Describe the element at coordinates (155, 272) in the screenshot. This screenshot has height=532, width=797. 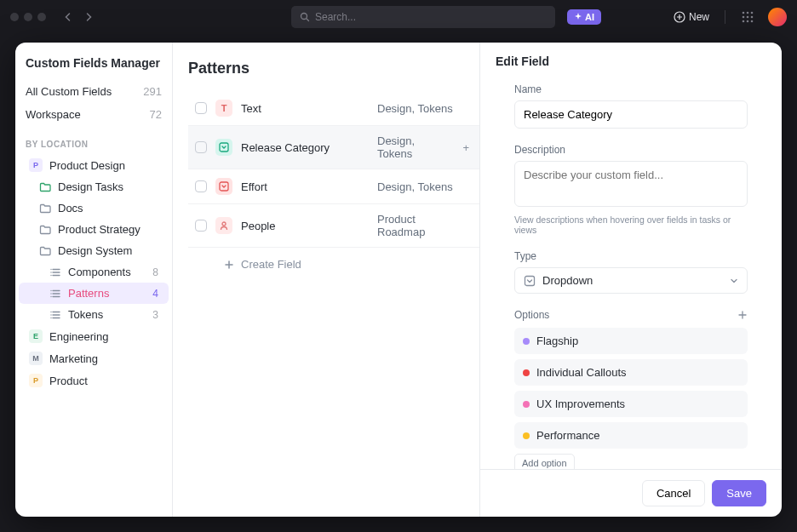
I see `location-count: 8` at that location.